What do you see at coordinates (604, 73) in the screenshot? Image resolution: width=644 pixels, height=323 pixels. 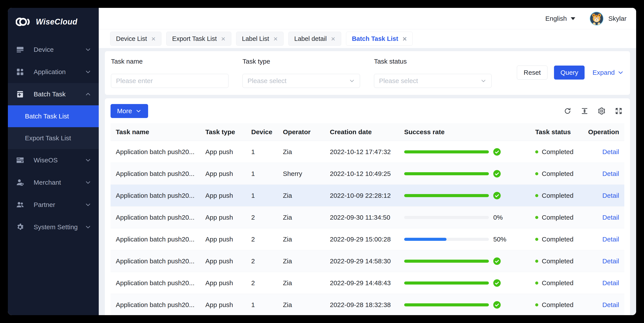 I see `expand-label: Expand` at bounding box center [604, 73].